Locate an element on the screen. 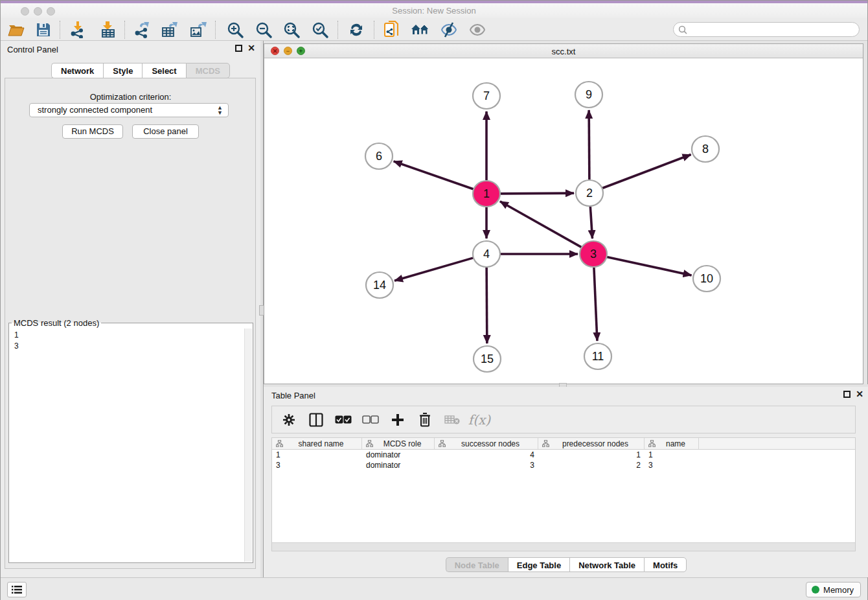 The width and height of the screenshot is (868, 600). export-image-icon is located at coordinates (198, 30).